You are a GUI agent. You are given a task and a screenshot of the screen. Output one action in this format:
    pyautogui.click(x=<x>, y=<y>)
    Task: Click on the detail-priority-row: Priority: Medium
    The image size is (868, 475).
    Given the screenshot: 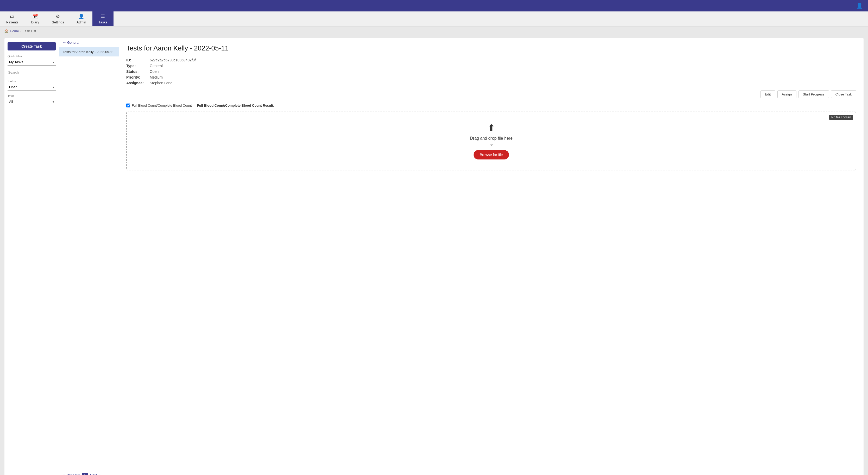 What is the action you would take?
    pyautogui.click(x=491, y=77)
    